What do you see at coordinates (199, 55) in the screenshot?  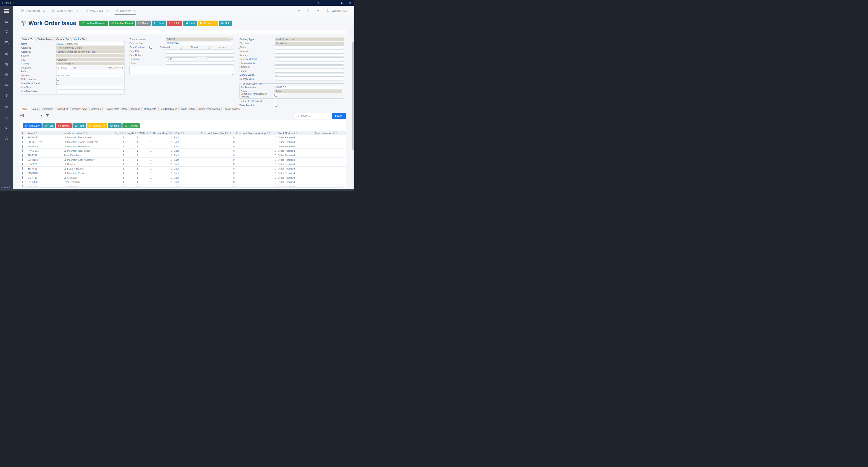 I see `date-delivered-field` at bounding box center [199, 55].